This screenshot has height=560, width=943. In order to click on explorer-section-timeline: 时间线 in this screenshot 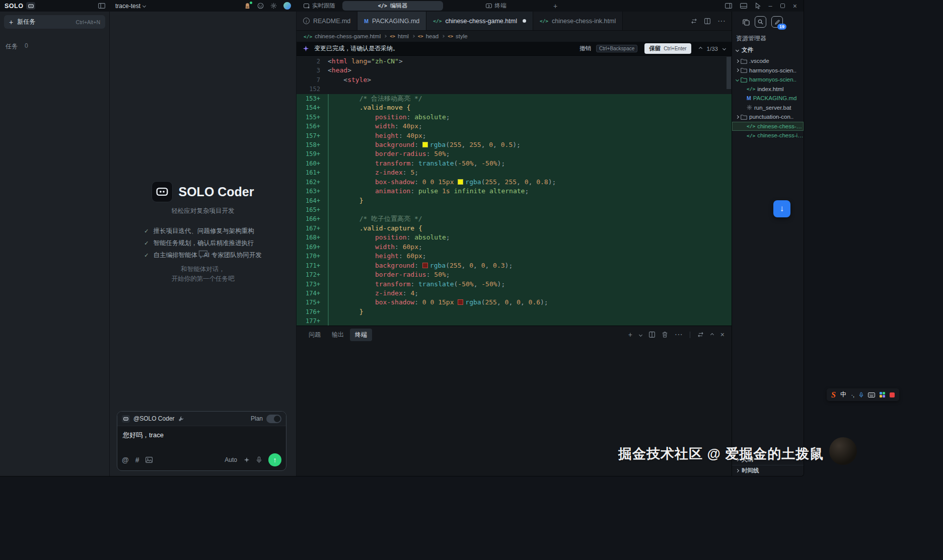, I will do `click(768, 470)`.